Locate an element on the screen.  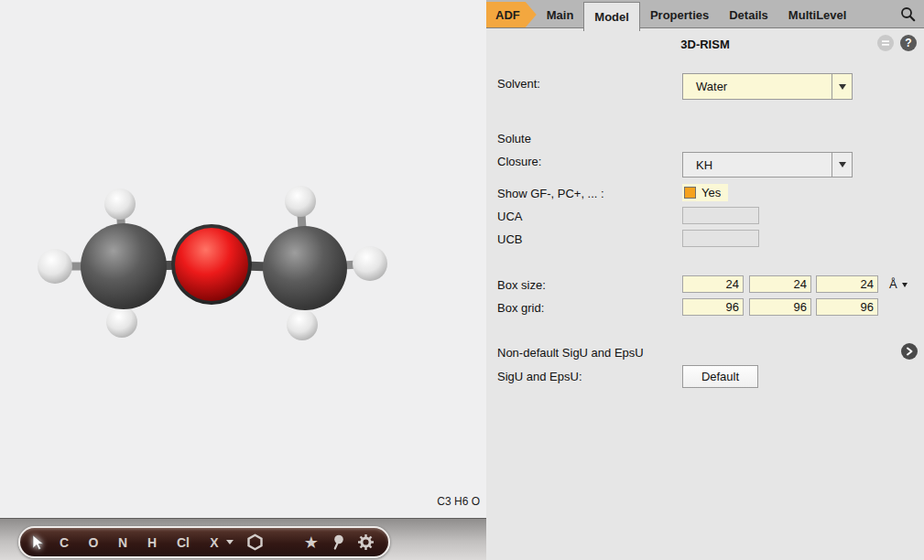
balloon-tool is located at coordinates (338, 543).